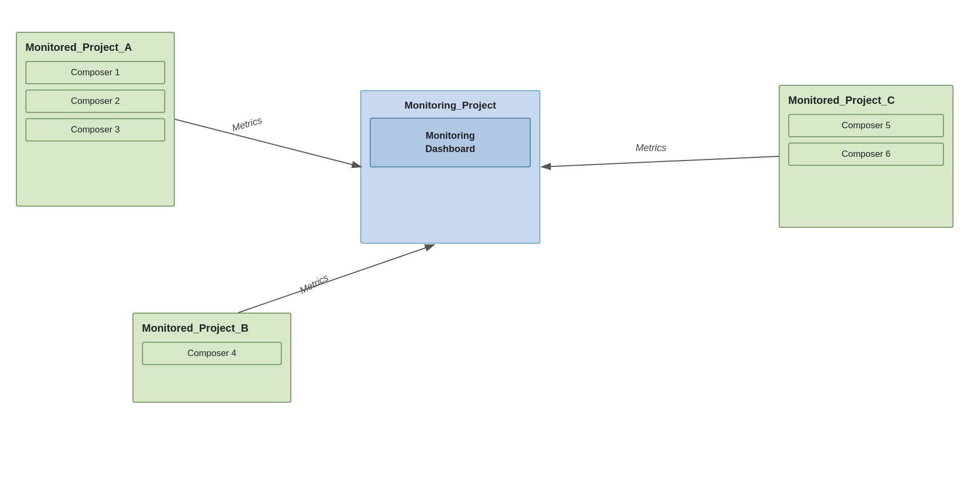 The image size is (980, 479). Describe the element at coordinates (95, 73) in the screenshot. I see `composer-1: Composer 1` at that location.